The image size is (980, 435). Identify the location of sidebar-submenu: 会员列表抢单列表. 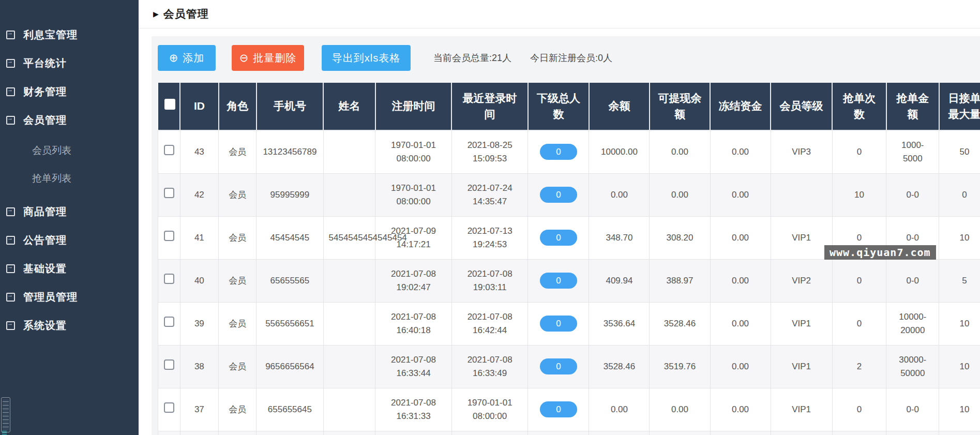
(69, 166).